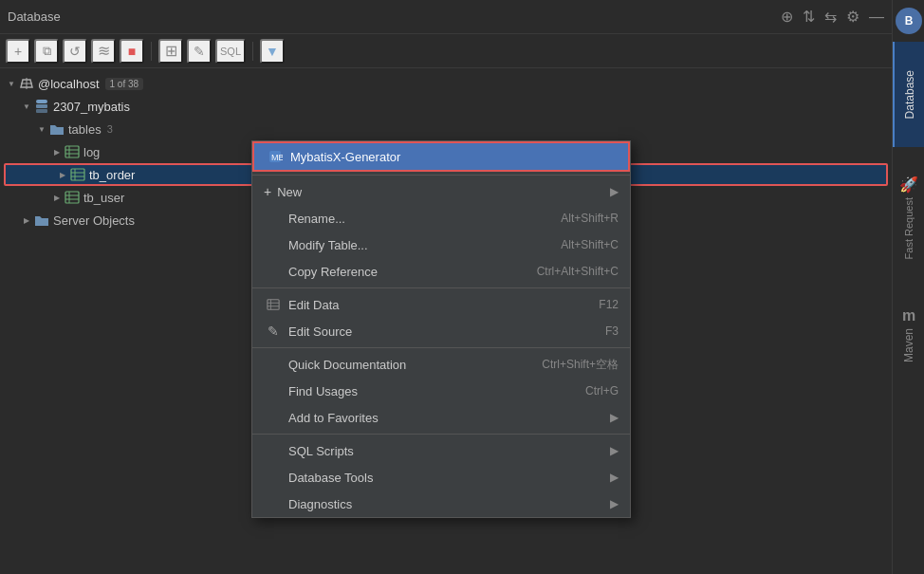 The image size is (924, 574). I want to click on ctx-new-arrow: ▶, so click(615, 192).